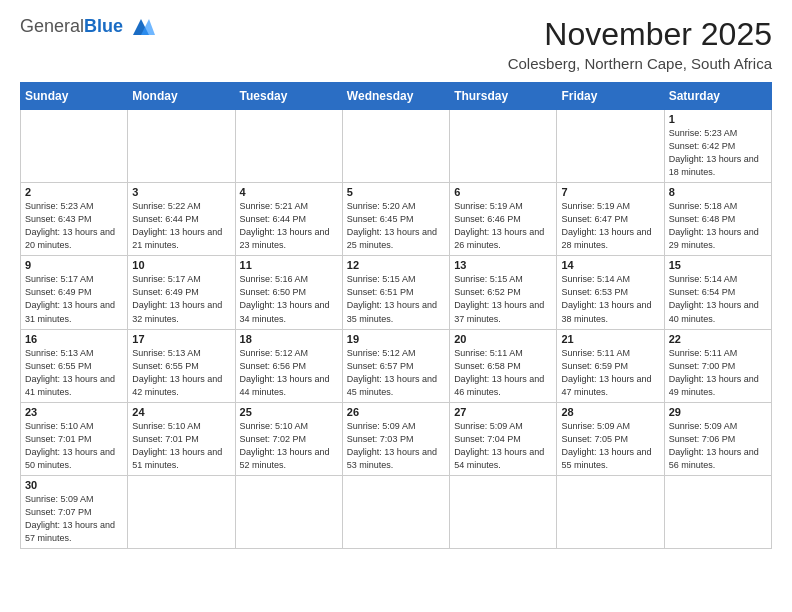  I want to click on calendar-header-row: SundayMondayTuesdayWednesdayThursdayFrid…, so click(396, 96).